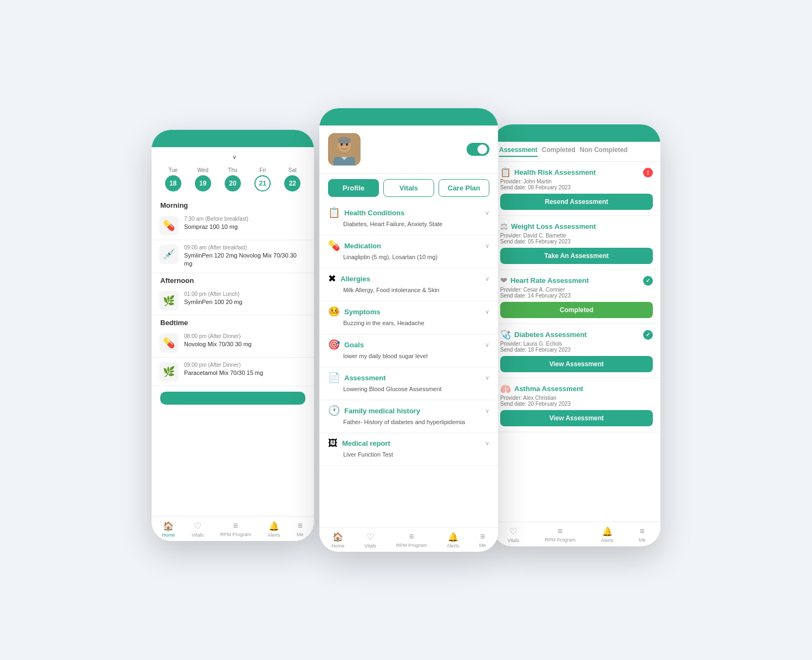 Image resolution: width=812 pixels, height=660 pixels. Describe the element at coordinates (203, 180) in the screenshot. I see `day-item: Wed 19` at that location.